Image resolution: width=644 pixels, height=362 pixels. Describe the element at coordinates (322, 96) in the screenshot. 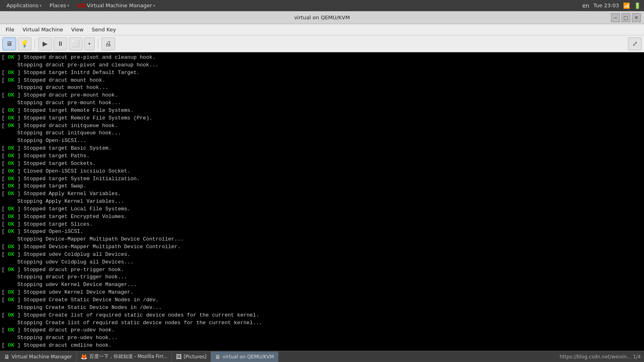

I see `terminal-line: [ OK ] Stopped dracut pre-mount hook.` at that location.